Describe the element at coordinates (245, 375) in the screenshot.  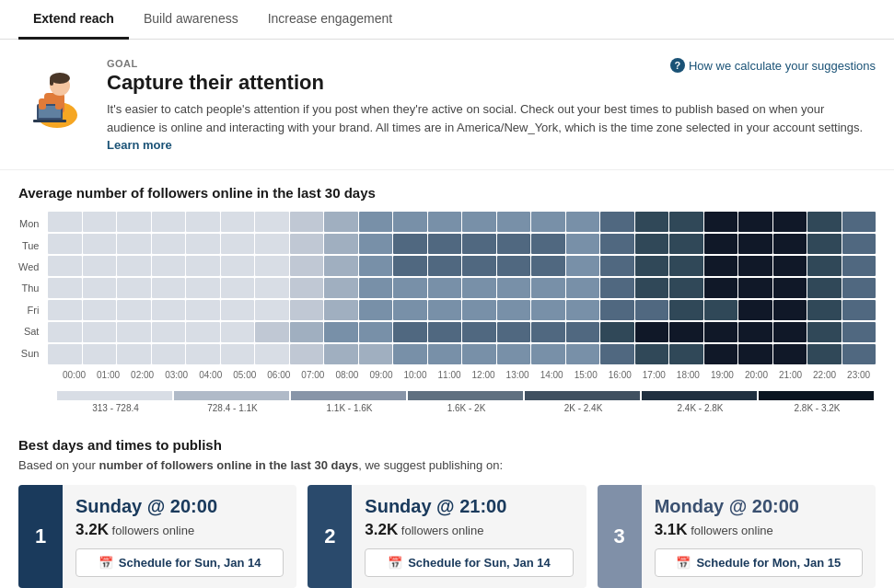
I see `hour-label: 05:00` at that location.